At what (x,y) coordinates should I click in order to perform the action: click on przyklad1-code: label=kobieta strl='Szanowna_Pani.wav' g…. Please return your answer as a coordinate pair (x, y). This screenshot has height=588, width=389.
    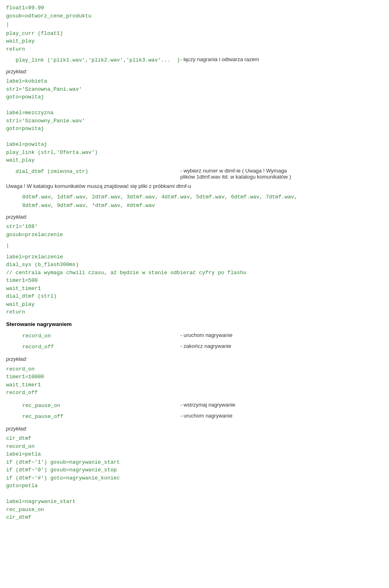
    Looking at the image, I should click on (194, 121).